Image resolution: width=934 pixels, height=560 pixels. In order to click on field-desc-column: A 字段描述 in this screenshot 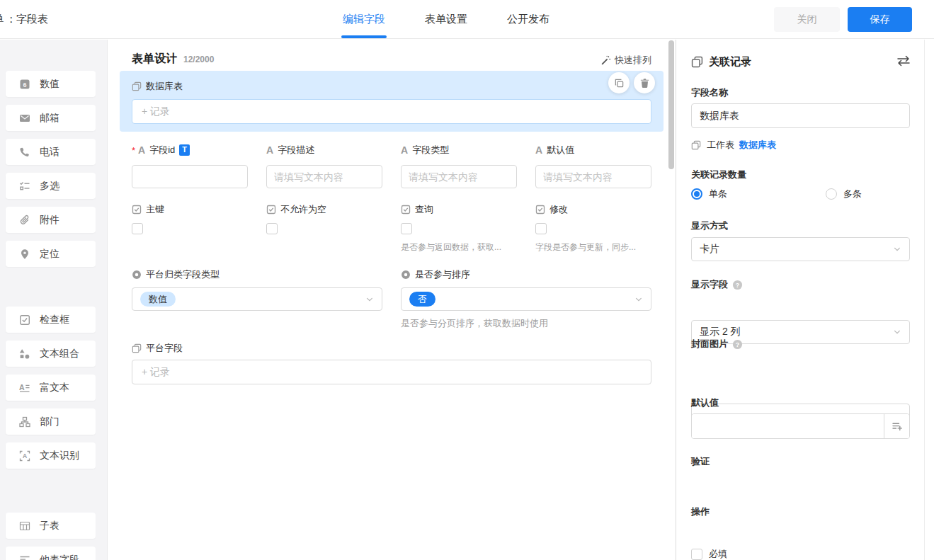, I will do `click(334, 166)`.